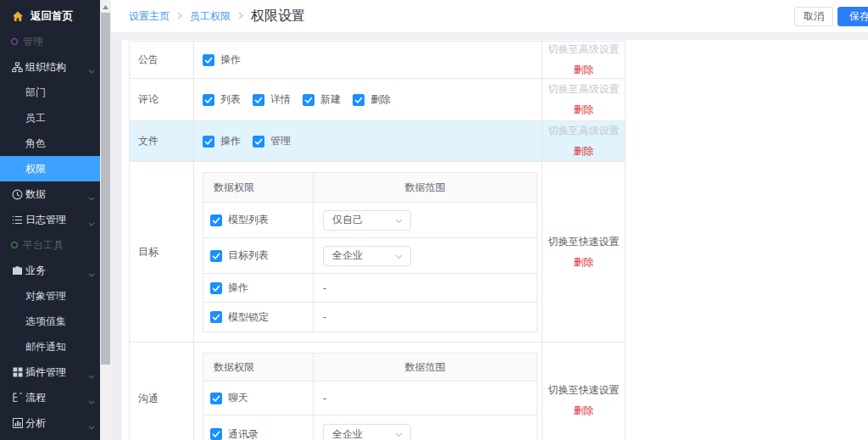 The width and height of the screenshot is (868, 440). What do you see at coordinates (162, 59) in the screenshot?
I see `row-category: 公告` at bounding box center [162, 59].